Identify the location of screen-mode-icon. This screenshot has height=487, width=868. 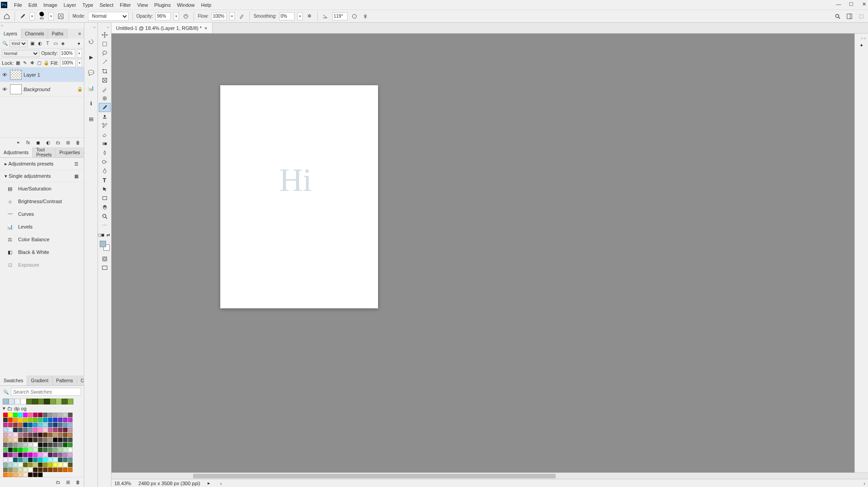
(105, 268).